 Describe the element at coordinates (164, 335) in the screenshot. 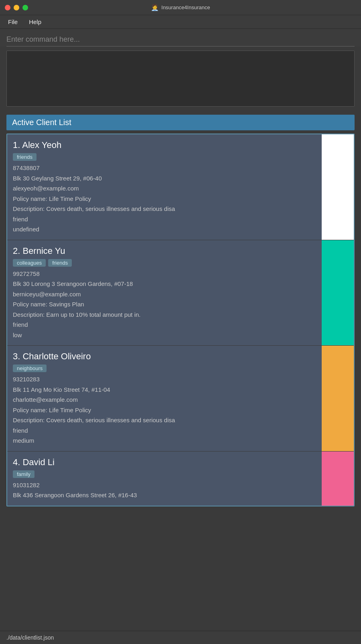

I see `client-risk-2: low` at that location.